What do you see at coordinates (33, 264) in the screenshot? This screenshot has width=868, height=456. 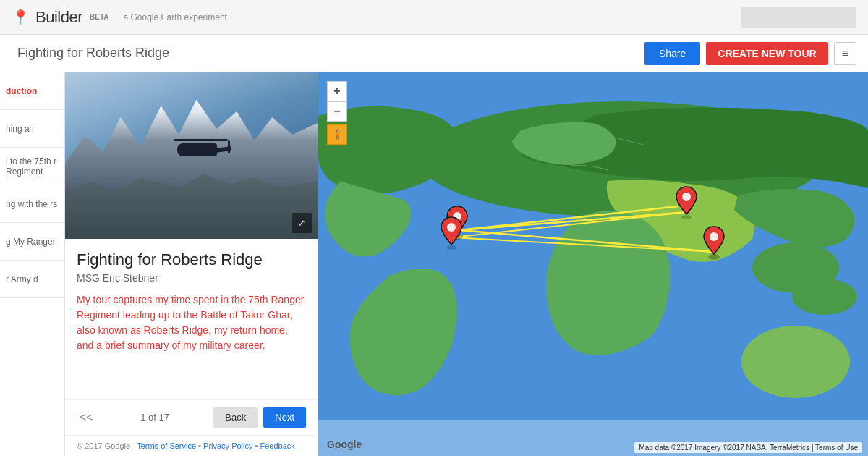 I see `sidebar: duction ning a r l to the 75th r Regimen…` at bounding box center [33, 264].